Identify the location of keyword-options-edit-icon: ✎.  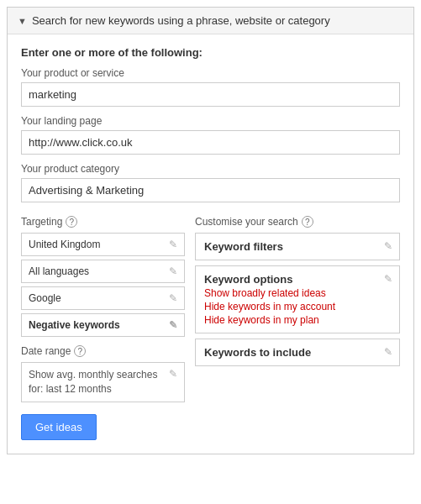
(388, 279).